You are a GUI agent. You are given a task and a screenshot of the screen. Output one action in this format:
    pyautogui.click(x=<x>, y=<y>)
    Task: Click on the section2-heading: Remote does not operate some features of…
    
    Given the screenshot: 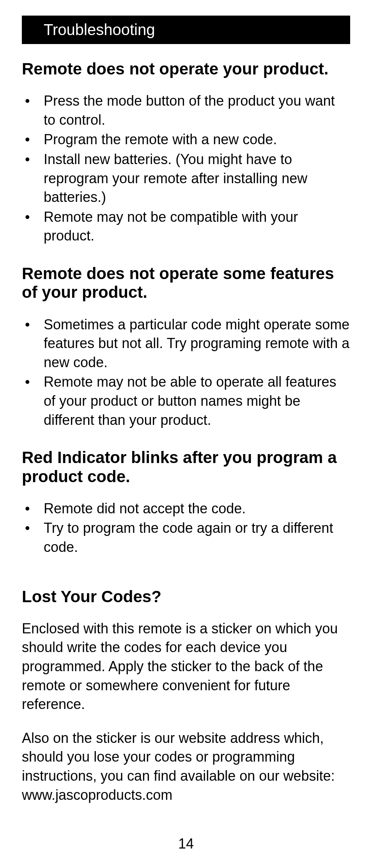 What is the action you would take?
    pyautogui.click(x=186, y=283)
    